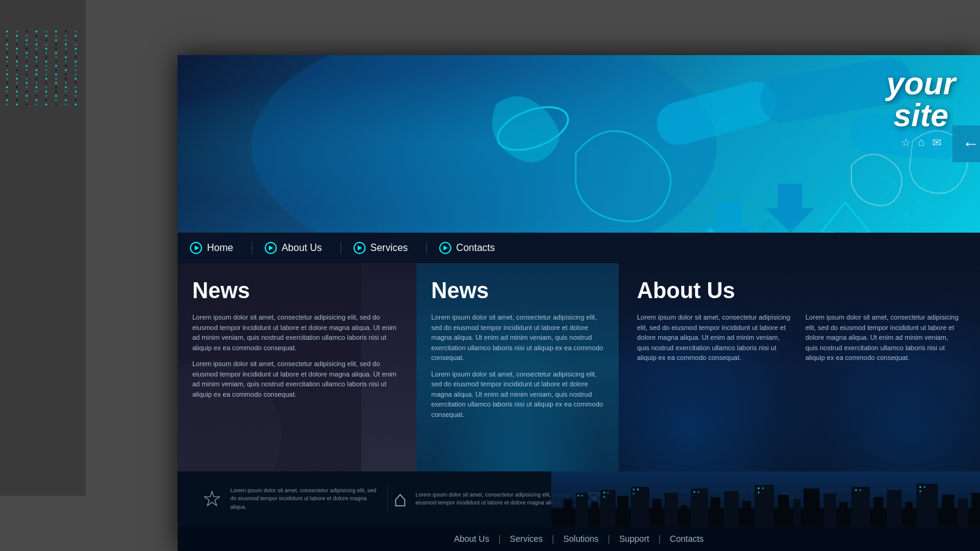 The width and height of the screenshot is (980, 551). What do you see at coordinates (921, 83) in the screenshot?
I see `logo-line1: your` at bounding box center [921, 83].